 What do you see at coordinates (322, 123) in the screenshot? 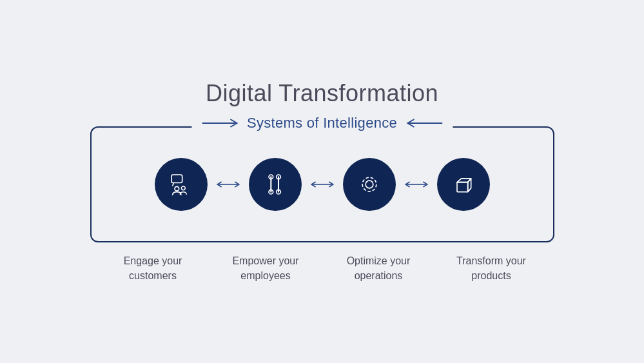
I see `soi-label: Systems of Intelligence` at bounding box center [322, 123].